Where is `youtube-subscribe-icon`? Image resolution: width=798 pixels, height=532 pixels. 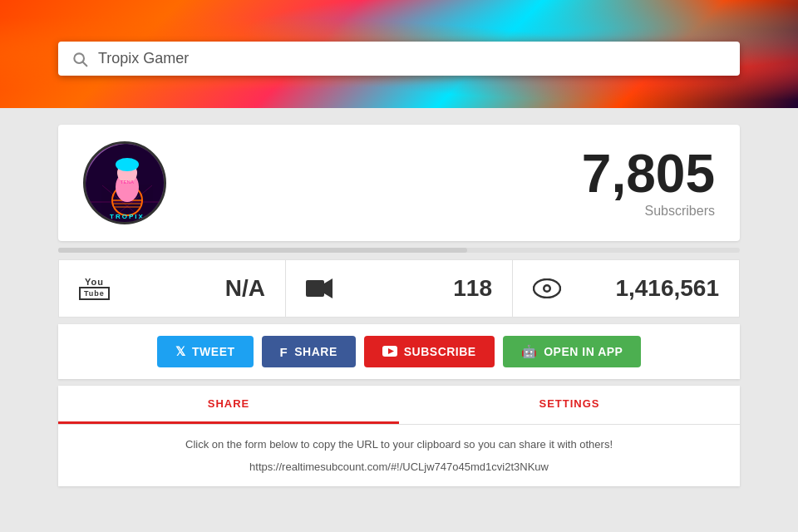
youtube-subscribe-icon is located at coordinates (390, 352).